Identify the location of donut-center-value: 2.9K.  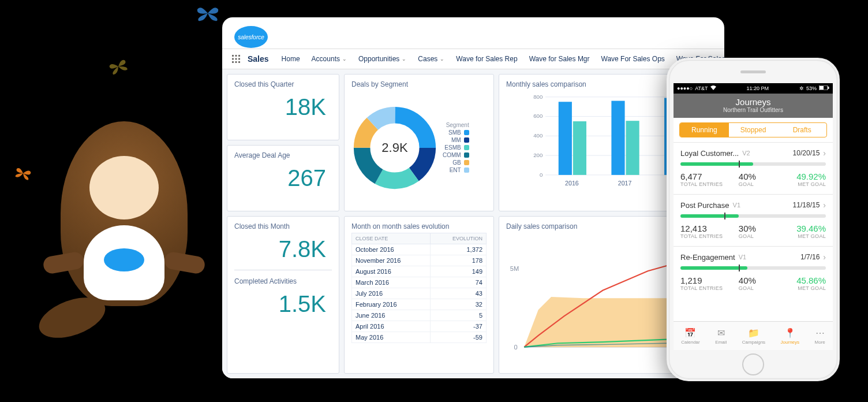
(395, 148).